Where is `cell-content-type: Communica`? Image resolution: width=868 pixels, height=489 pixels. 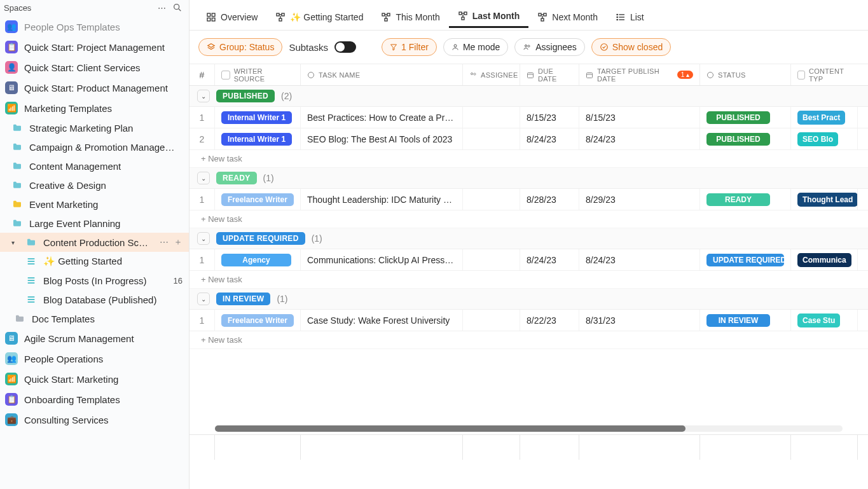 cell-content-type: Communica is located at coordinates (824, 259).